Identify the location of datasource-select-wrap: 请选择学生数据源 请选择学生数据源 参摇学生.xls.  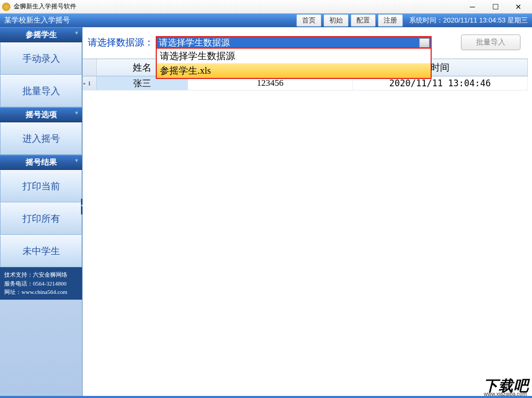
(294, 42).